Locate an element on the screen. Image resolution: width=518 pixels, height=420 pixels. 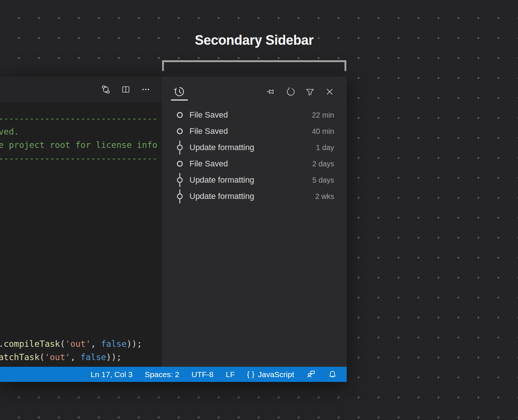
compare-icon is located at coordinates (106, 89).